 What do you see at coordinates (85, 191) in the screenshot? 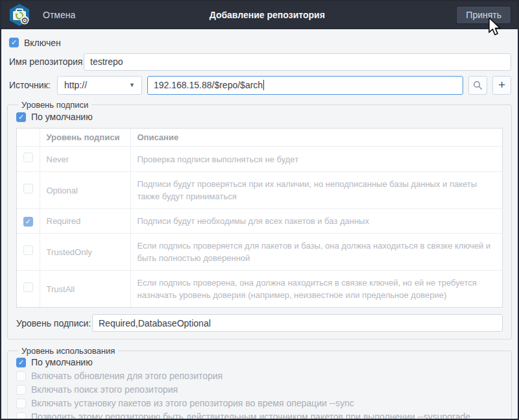
I see `level-cell: Optional` at bounding box center [85, 191].